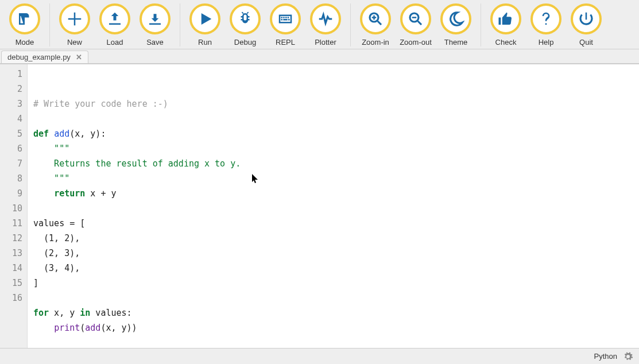 The width and height of the screenshot is (639, 364). Describe the element at coordinates (546, 19) in the screenshot. I see `help-icon` at that location.